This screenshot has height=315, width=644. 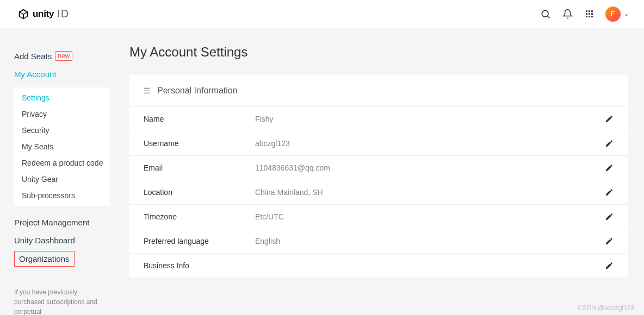 What do you see at coordinates (62, 114) in the screenshot?
I see `subnav-item-privacy: Privacy` at bounding box center [62, 114].